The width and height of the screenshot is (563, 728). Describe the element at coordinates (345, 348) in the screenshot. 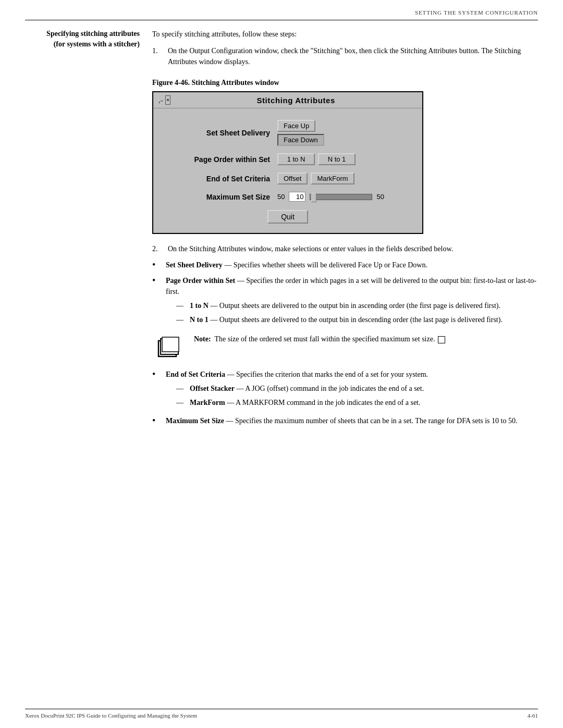

I see `note-row: Note: The size of the ordered set must f…` at that location.